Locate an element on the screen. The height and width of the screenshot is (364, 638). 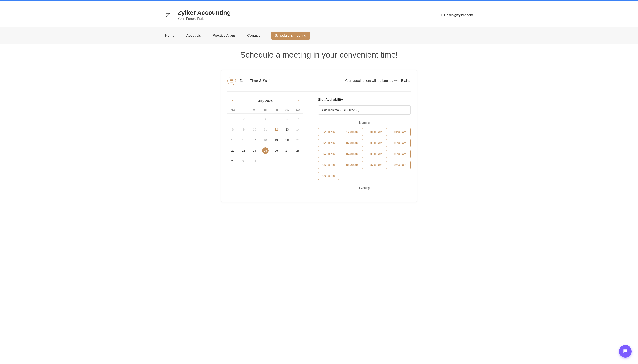
calendar-day-23: 23 is located at coordinates (244, 150).